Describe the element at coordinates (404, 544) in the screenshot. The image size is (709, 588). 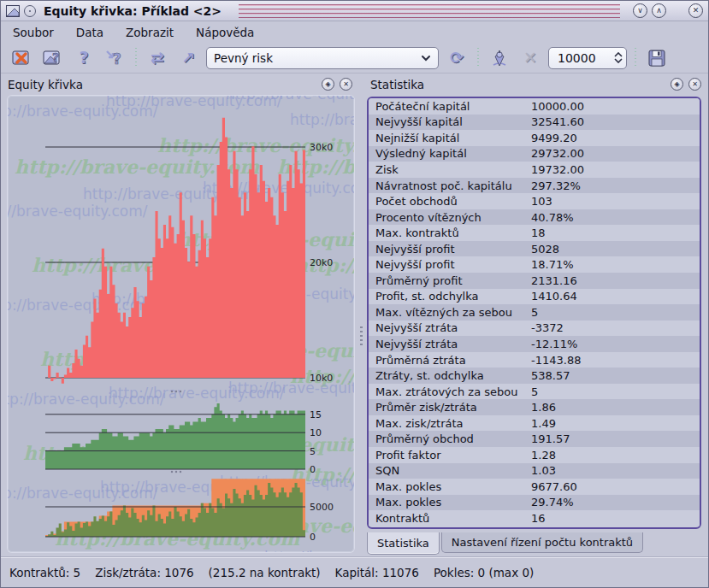
I see `tab-statistika: Statistika` at that location.